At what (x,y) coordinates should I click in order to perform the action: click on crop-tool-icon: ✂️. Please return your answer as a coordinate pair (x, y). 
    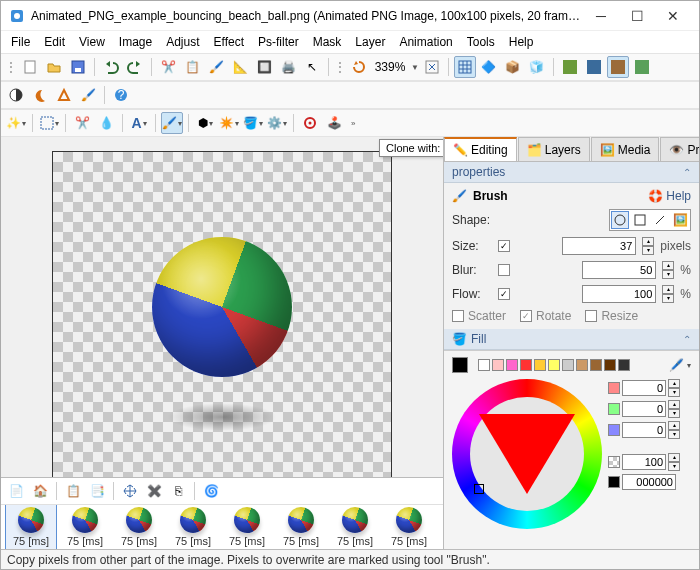
    Looking at the image, I should click on (82, 123).